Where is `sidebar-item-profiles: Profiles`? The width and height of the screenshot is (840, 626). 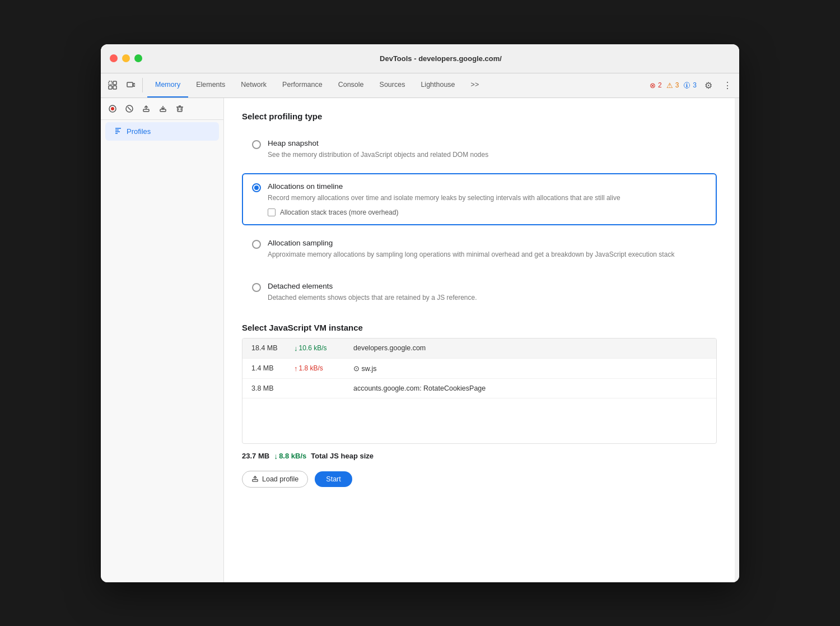 sidebar-item-profiles: Profiles is located at coordinates (162, 131).